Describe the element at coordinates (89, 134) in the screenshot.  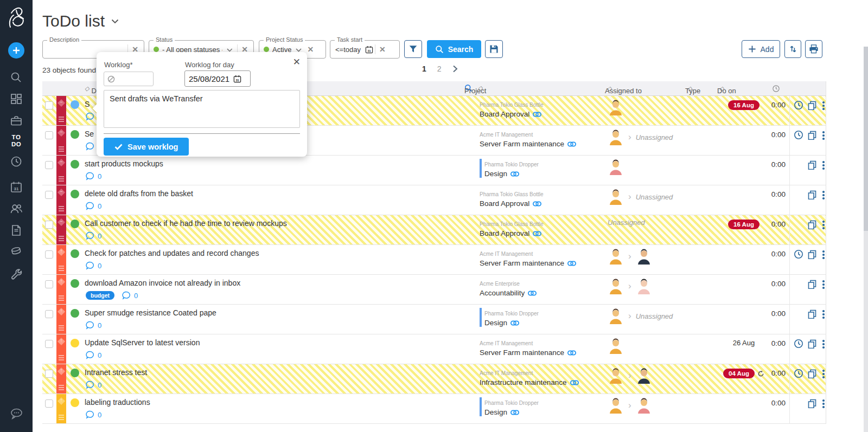
I see `task-name: Se` at that location.